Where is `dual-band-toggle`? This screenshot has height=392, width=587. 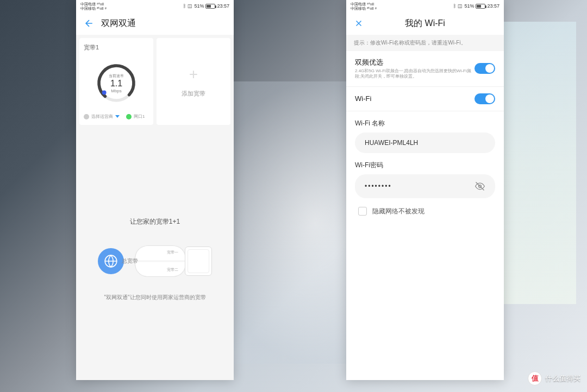
dual-band-toggle is located at coordinates (485, 68).